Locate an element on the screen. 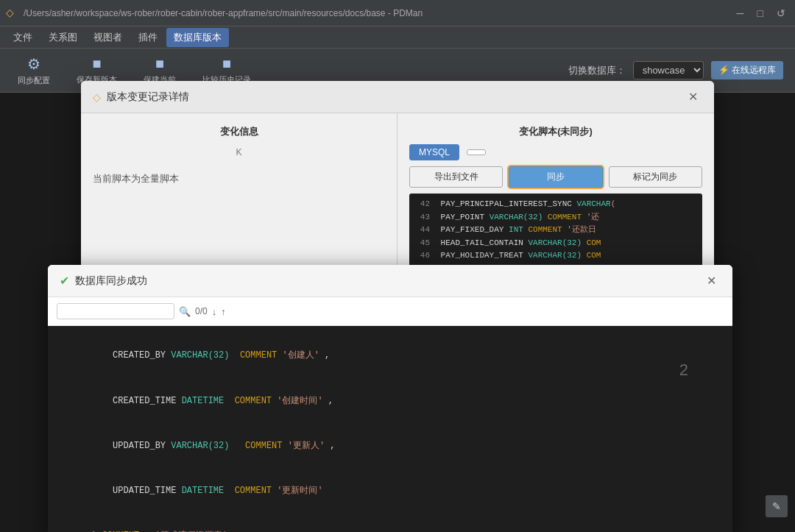 The width and height of the screenshot is (795, 532). window-path: /Users/asher/workspace/ws-rober/rober-ca… is located at coordinates (378, 13).